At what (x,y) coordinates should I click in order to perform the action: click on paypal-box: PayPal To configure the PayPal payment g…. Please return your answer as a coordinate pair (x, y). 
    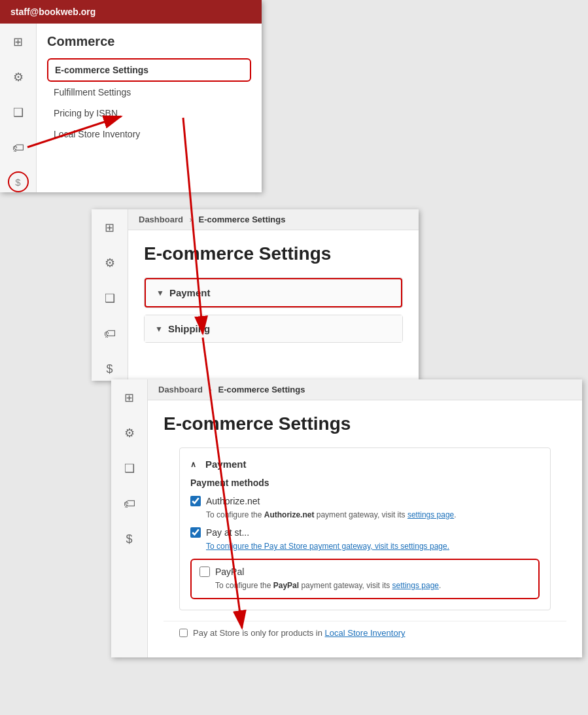
    Looking at the image, I should click on (365, 579).